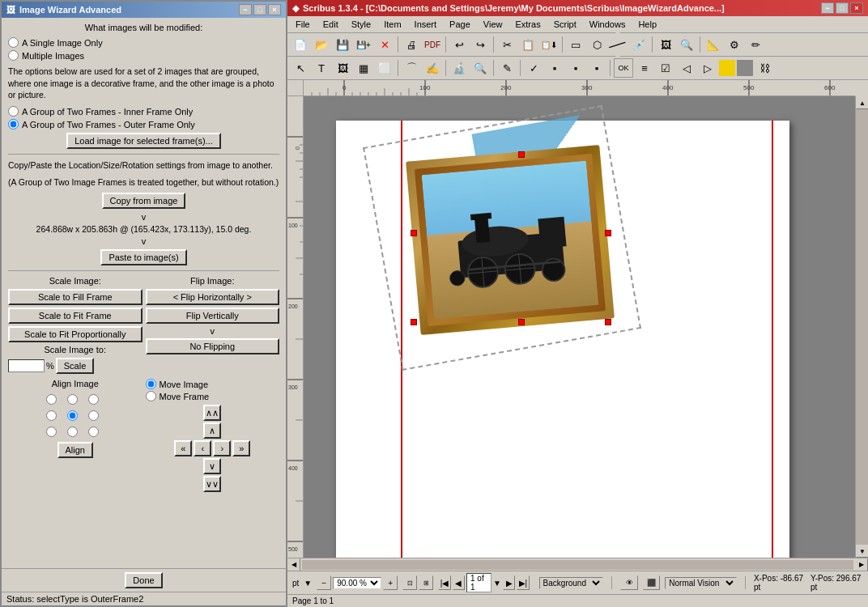 This screenshot has height=607, width=868. Describe the element at coordinates (213, 316) in the screenshot. I see `flip-vertical-button: Flip Vertically` at that location.